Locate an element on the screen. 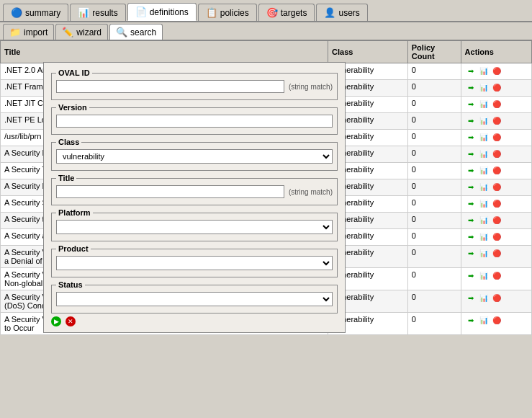  users-icon: 👤 is located at coordinates (330, 13).